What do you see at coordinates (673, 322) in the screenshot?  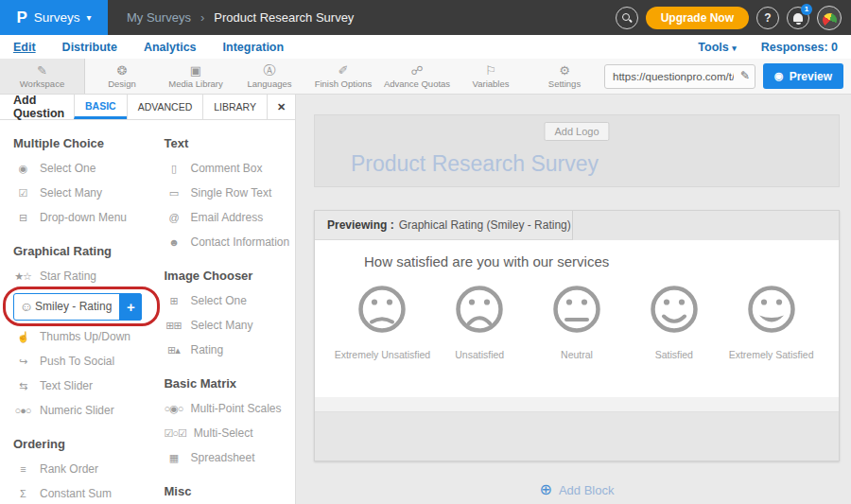 I see `smiley-option-satisfied: Satisfied` at bounding box center [673, 322].